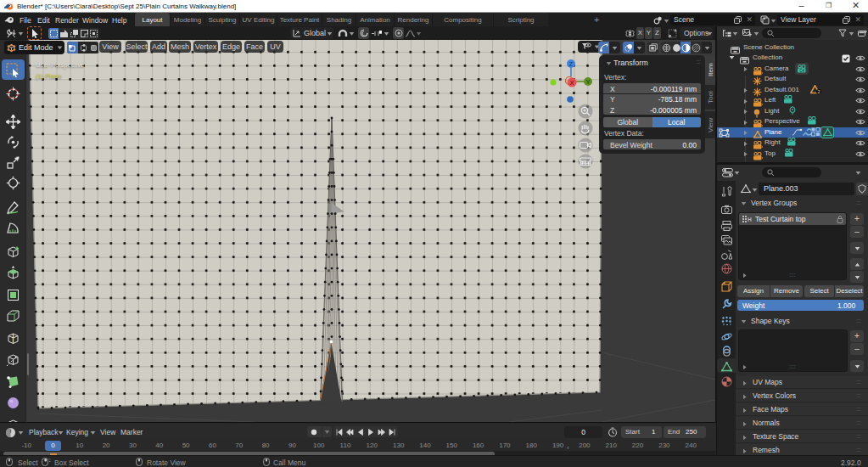 Image resolution: width=868 pixels, height=467 pixels. Describe the element at coordinates (572, 65) in the screenshot. I see `svg-text: Z` at that location.